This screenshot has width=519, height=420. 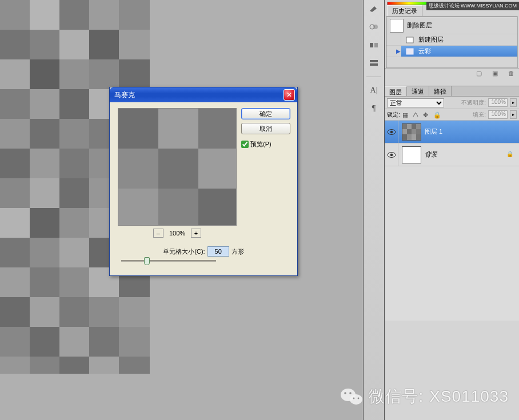 I want to click on cell-size-label: 单元格大小(C):, so click(x=184, y=251).